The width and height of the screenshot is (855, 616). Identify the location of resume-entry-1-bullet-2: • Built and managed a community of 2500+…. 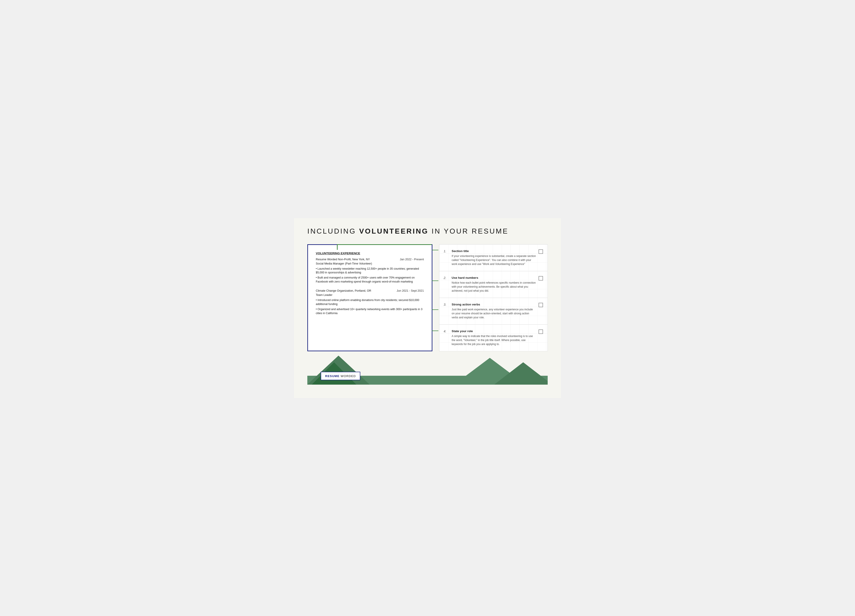
(370, 280).